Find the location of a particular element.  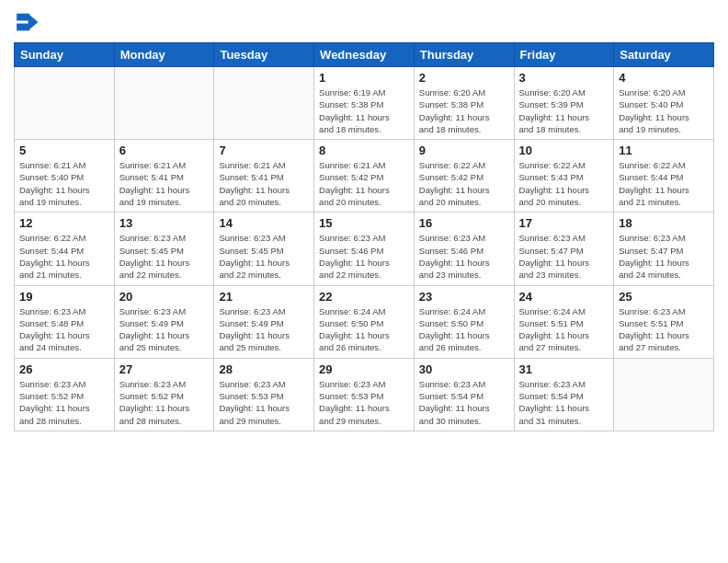

logo-icon is located at coordinates (27, 22).